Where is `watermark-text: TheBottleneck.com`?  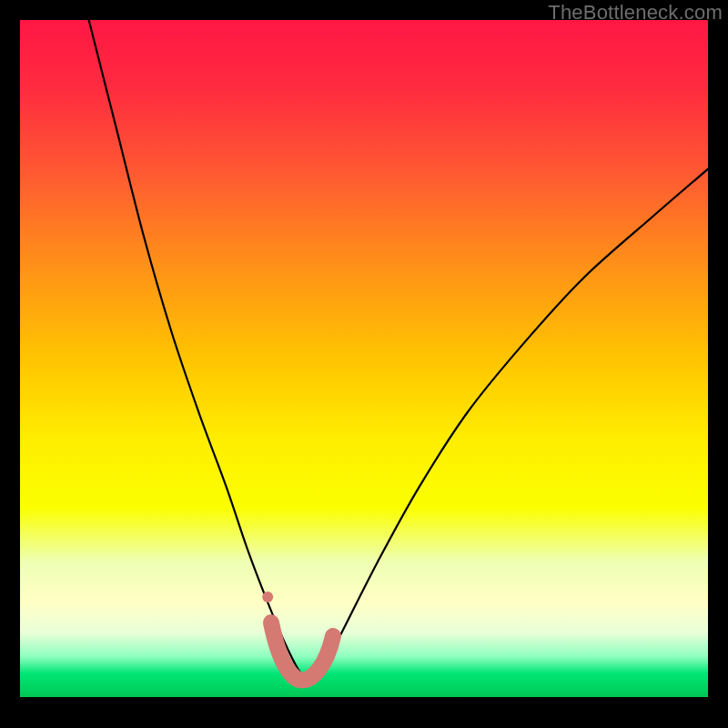 watermark-text: TheBottleneck.com is located at coordinates (635, 13).